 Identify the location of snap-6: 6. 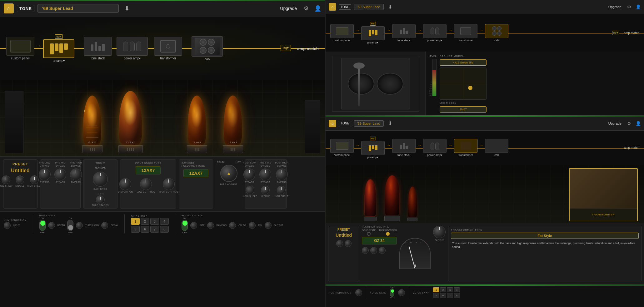
(145, 229).